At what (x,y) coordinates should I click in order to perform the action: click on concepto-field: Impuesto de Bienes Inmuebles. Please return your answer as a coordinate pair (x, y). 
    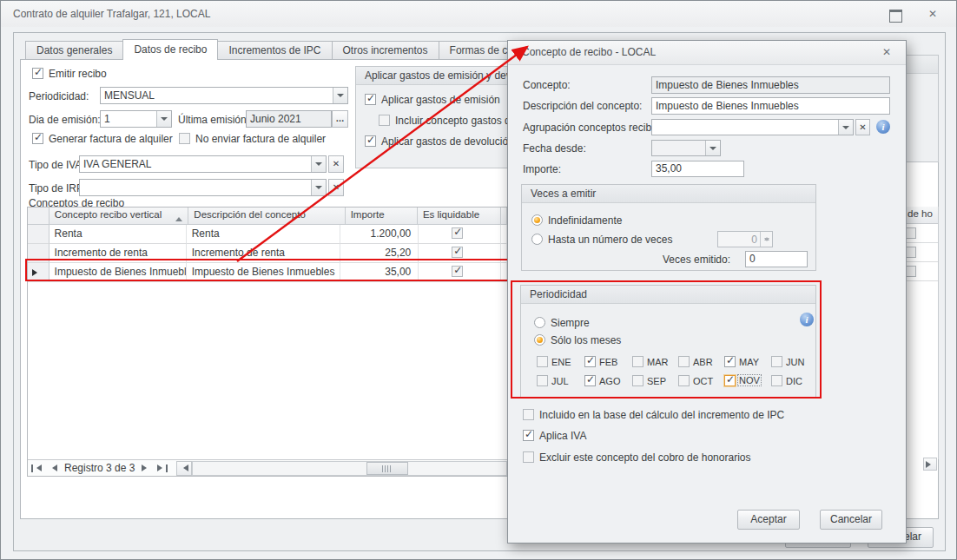
    Looking at the image, I should click on (771, 85).